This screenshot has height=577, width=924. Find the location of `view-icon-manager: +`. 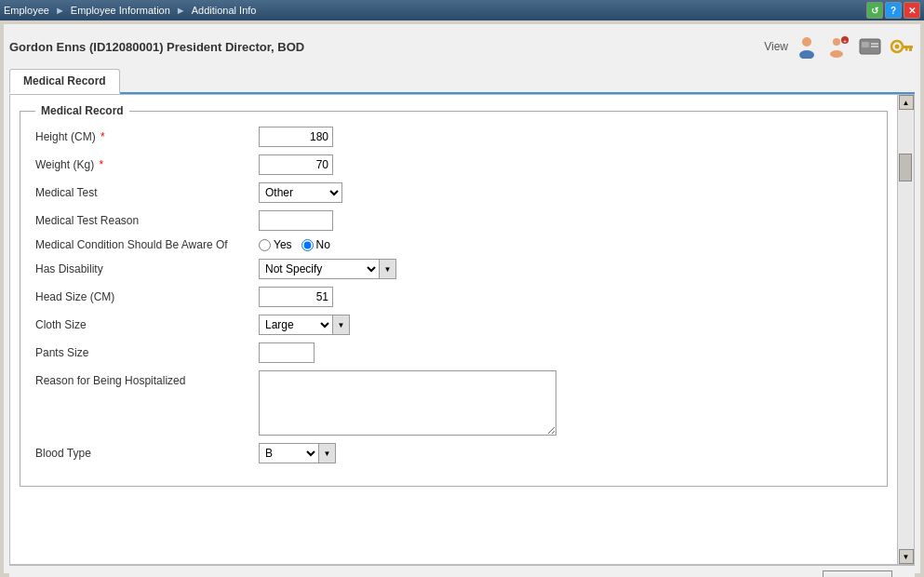

view-icon-manager: + is located at coordinates (838, 47).